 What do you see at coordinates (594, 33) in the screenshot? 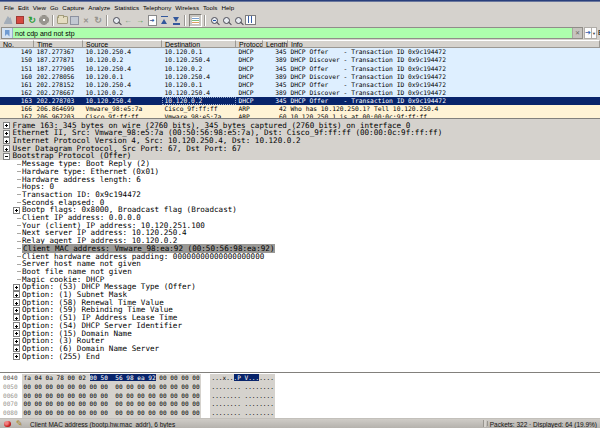
I see `filter-dropdown-button: ▼` at bounding box center [594, 33].